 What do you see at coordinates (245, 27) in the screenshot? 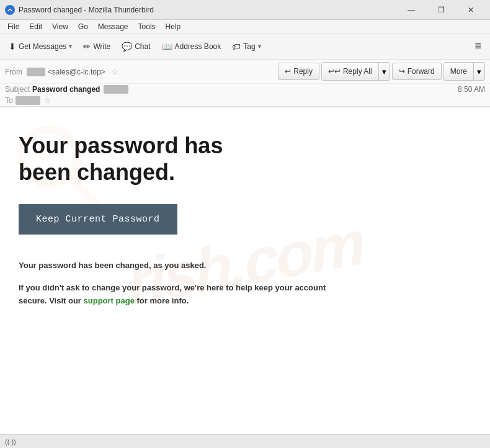
I see `menubar: File Edit View Go Message Tools Help` at bounding box center [245, 27].